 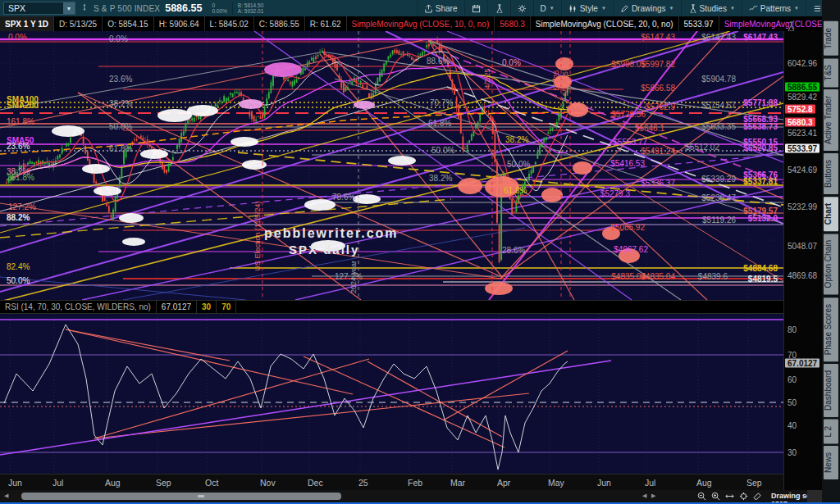 I want to click on sidebar-tab-dashboard: Dashboard, so click(x=831, y=390).